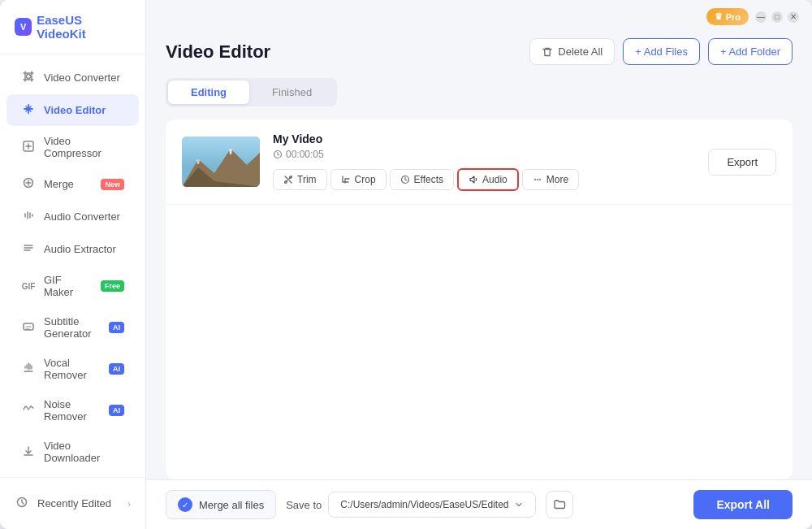 The height and width of the screenshot is (529, 812). I want to click on video-thumbnail, so click(221, 162).